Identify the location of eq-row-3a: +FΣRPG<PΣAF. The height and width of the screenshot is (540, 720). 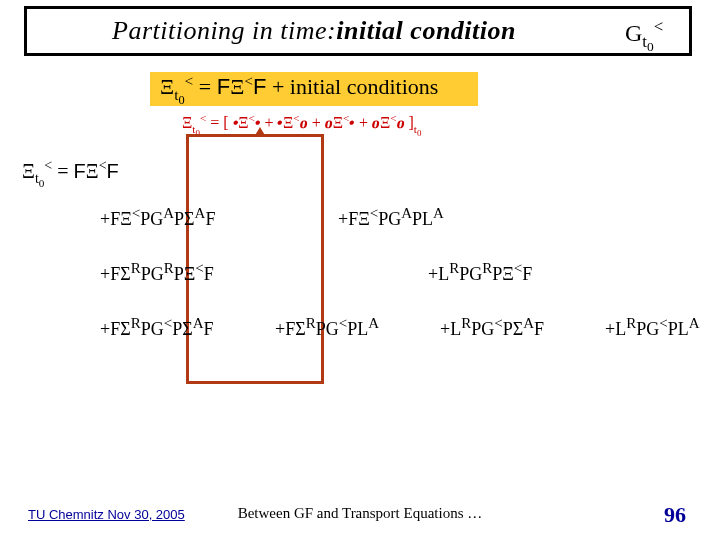
(157, 328).